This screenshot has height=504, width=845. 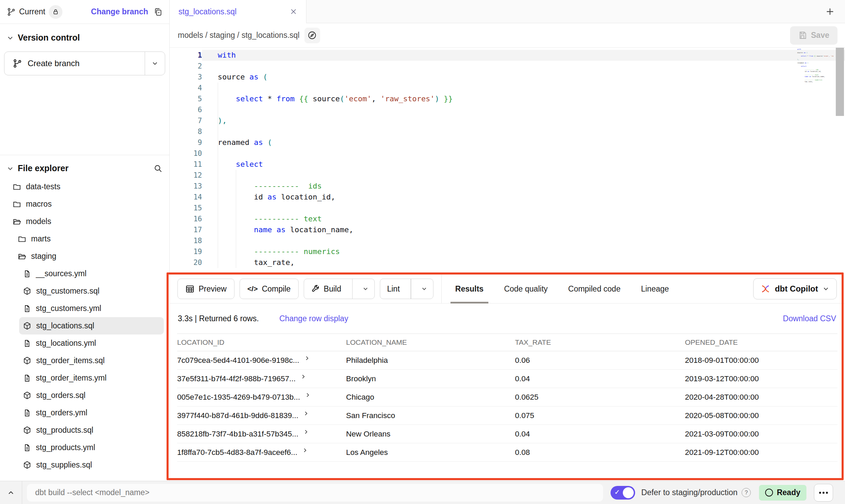 I want to click on defer-label: Defer to staging/production, so click(x=689, y=492).